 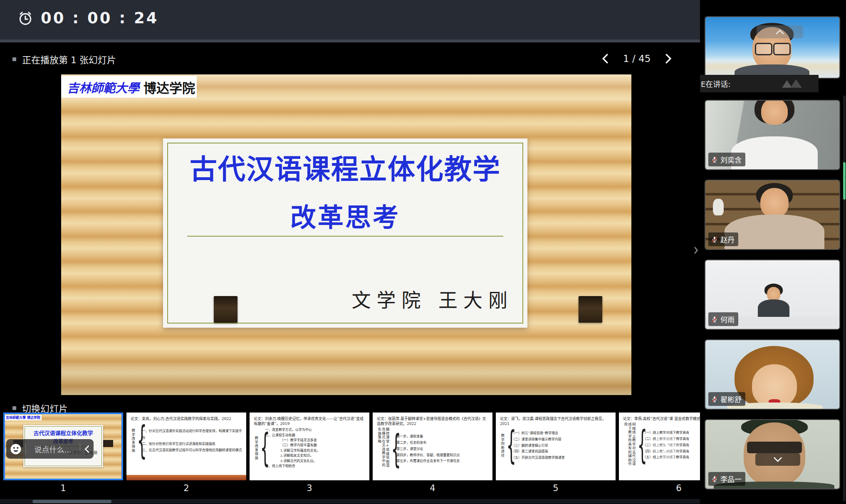 I want to click on video-tile-participant: 赵丹, so click(x=772, y=215).